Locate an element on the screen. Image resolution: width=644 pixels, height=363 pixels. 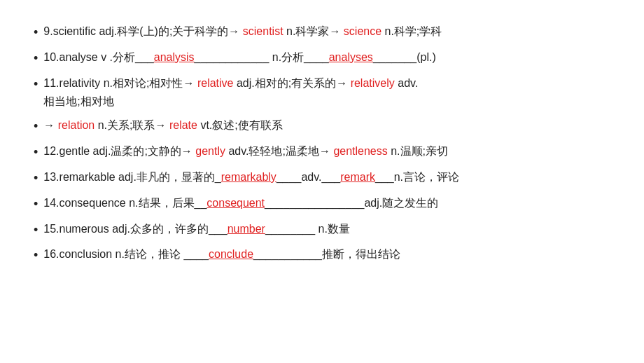
list-item: • 10.analyse v .分析___analysis___________… is located at coordinates (322, 59).